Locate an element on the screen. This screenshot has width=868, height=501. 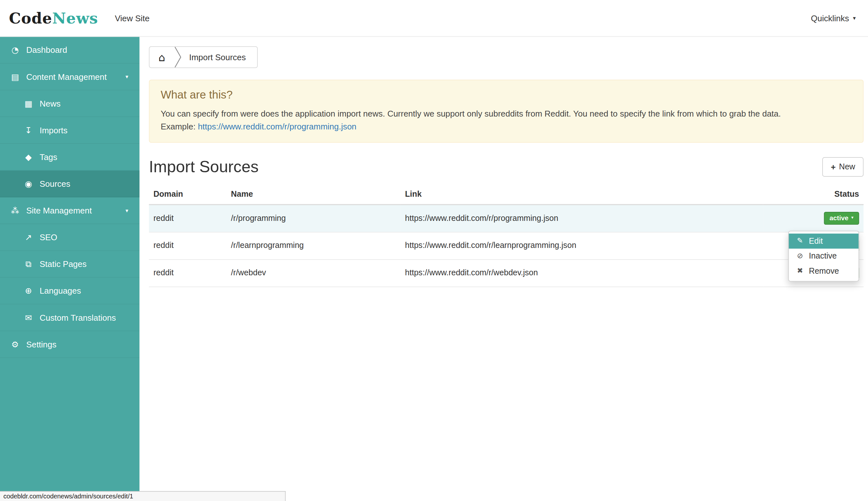
view-site-link: View Site is located at coordinates (132, 18).